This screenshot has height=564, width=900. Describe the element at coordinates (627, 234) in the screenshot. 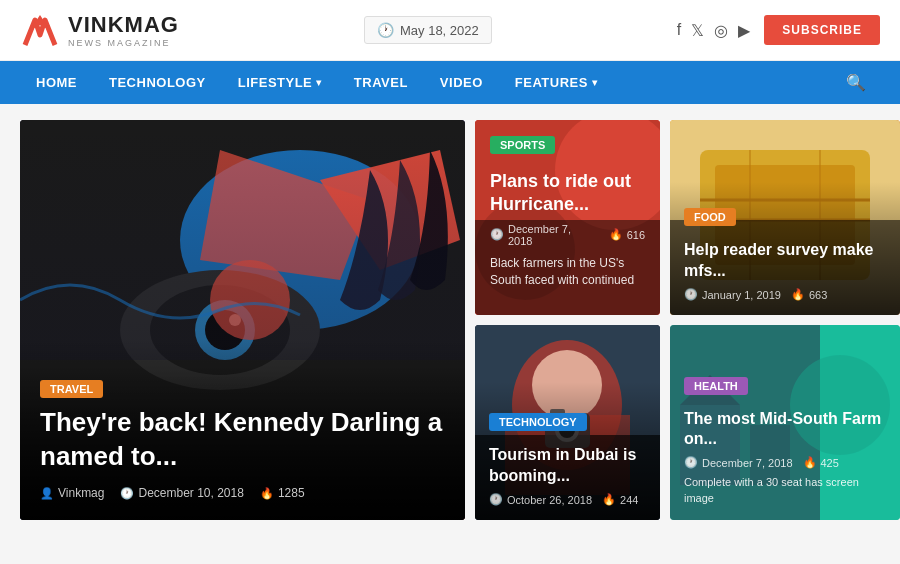

I see `sports-views: 🔥 616` at that location.